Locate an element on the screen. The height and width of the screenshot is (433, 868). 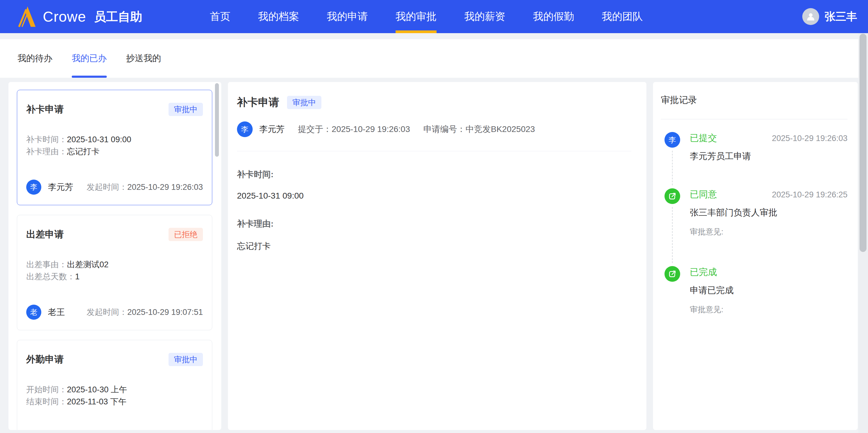
start-time-value: 2025-10-29 19:26:03 is located at coordinates (165, 187).